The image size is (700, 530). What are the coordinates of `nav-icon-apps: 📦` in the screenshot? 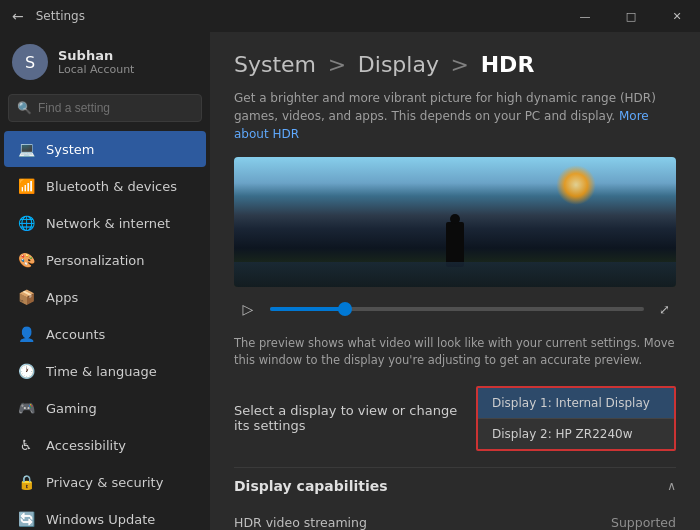 It's located at (26, 297).